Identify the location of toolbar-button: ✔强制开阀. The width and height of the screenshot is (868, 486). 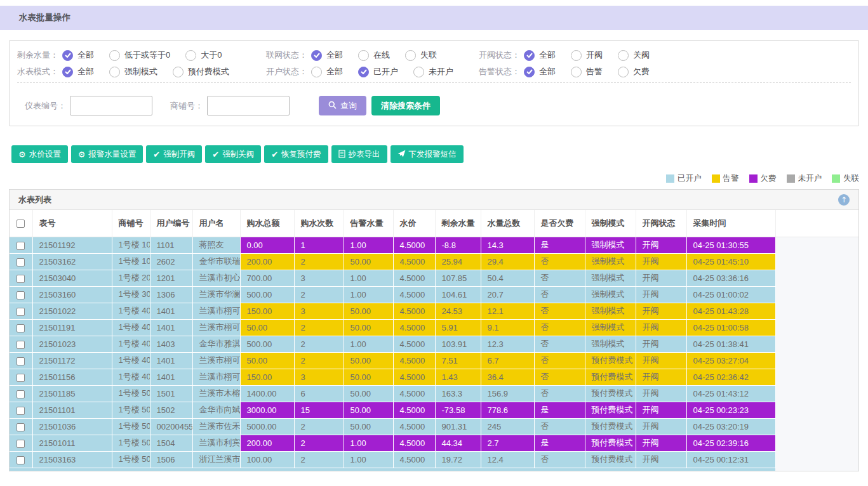
(174, 154).